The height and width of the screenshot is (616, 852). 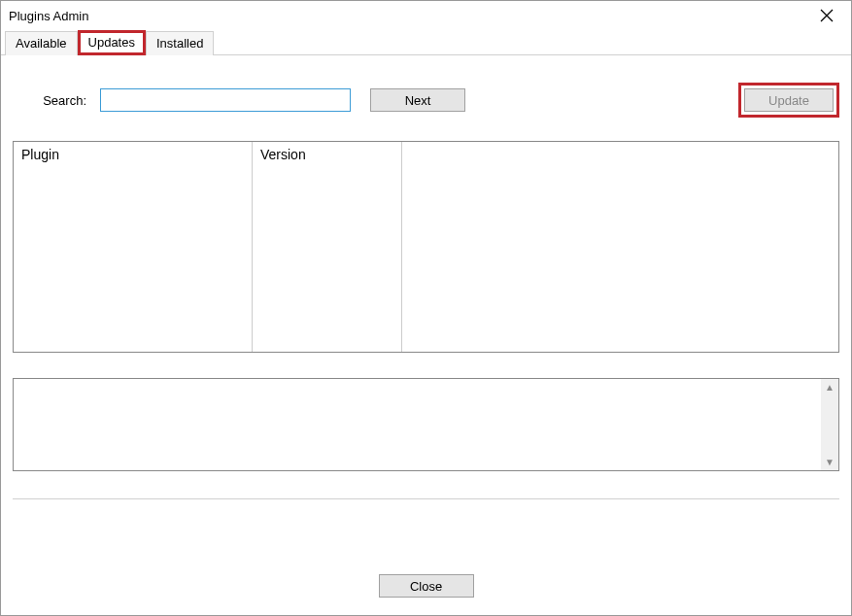 What do you see at coordinates (827, 16) in the screenshot?
I see `close-icon` at bounding box center [827, 16].